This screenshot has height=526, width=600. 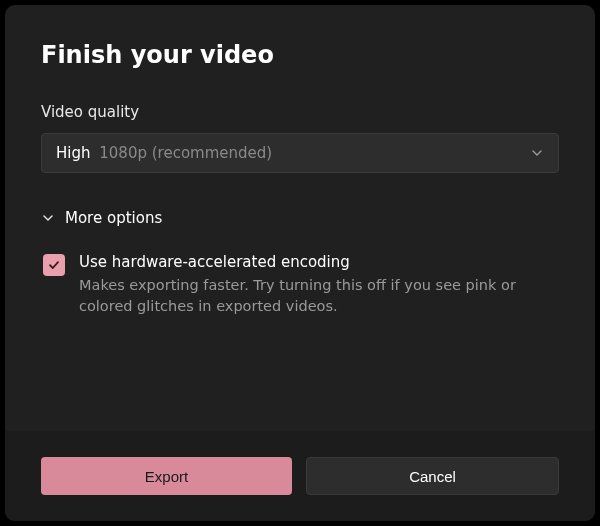 What do you see at coordinates (319, 285) in the screenshot?
I see `hw-encoding-texts: Use hardware-accelerated encoding Makes …` at bounding box center [319, 285].